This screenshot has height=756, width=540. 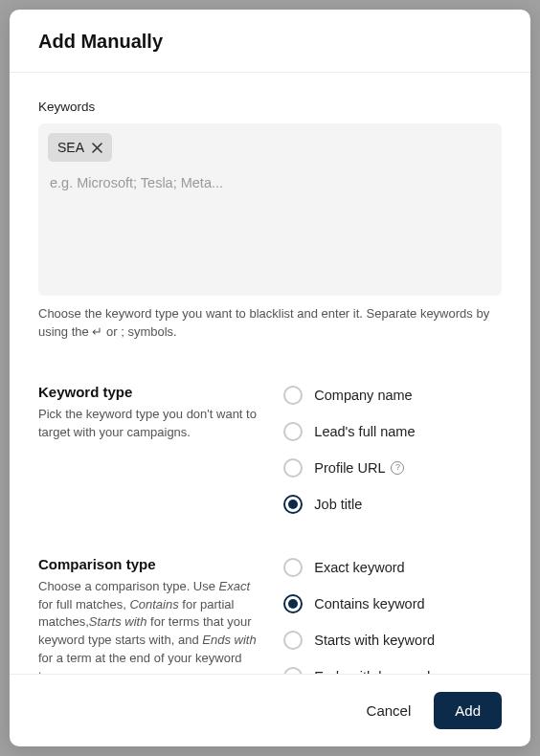 I want to click on comparison-type-section: Comparison type Choose a comparison type…, so click(x=270, y=614).